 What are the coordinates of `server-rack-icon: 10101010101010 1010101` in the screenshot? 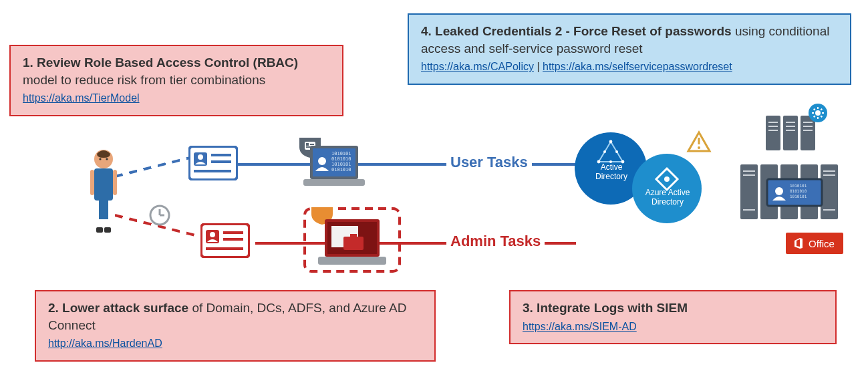 It's located at (794, 193).